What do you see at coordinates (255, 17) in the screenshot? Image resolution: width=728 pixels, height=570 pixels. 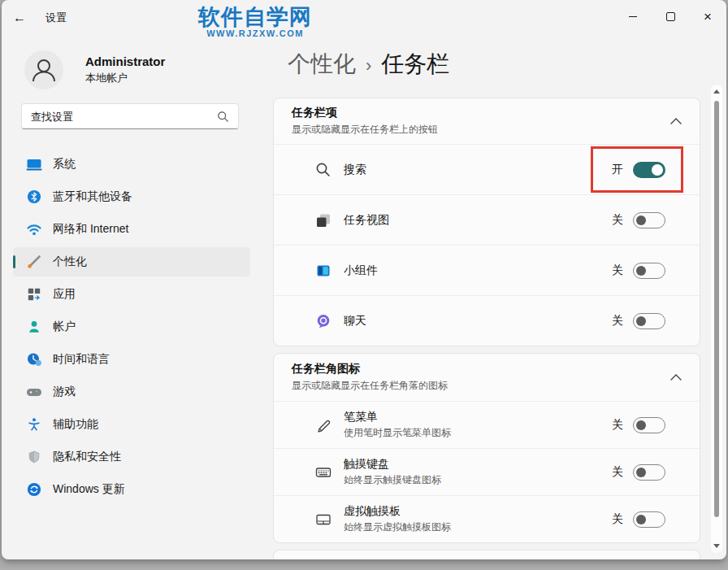 I see `logo-title: 软件自学网` at bounding box center [255, 17].